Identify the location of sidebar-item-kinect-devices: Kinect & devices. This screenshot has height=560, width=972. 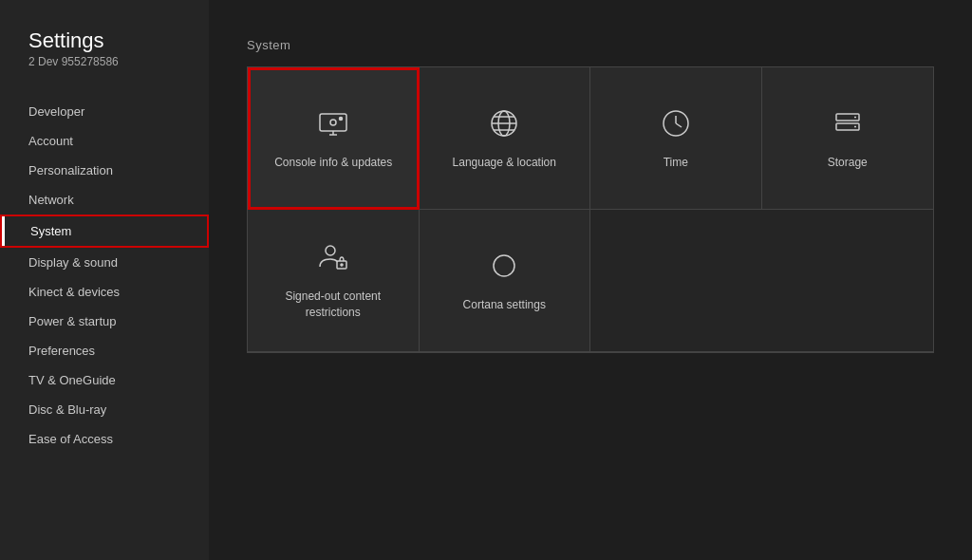
(104, 292).